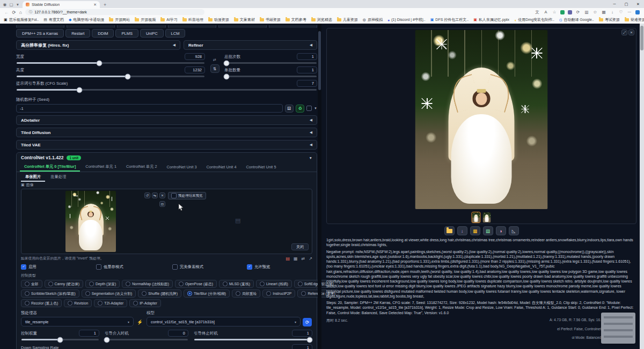 Image resolution: width=644 pixels, height=349 pixels. Describe the element at coordinates (302, 346) in the screenshot. I see `downsampling-input: 1` at that location.